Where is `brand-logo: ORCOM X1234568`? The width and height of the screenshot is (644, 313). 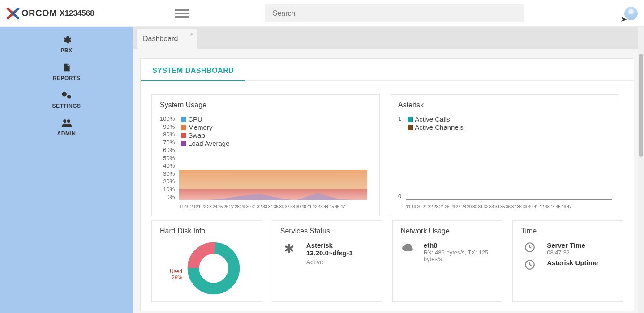 brand-logo: ORCOM X1234568 is located at coordinates (50, 13).